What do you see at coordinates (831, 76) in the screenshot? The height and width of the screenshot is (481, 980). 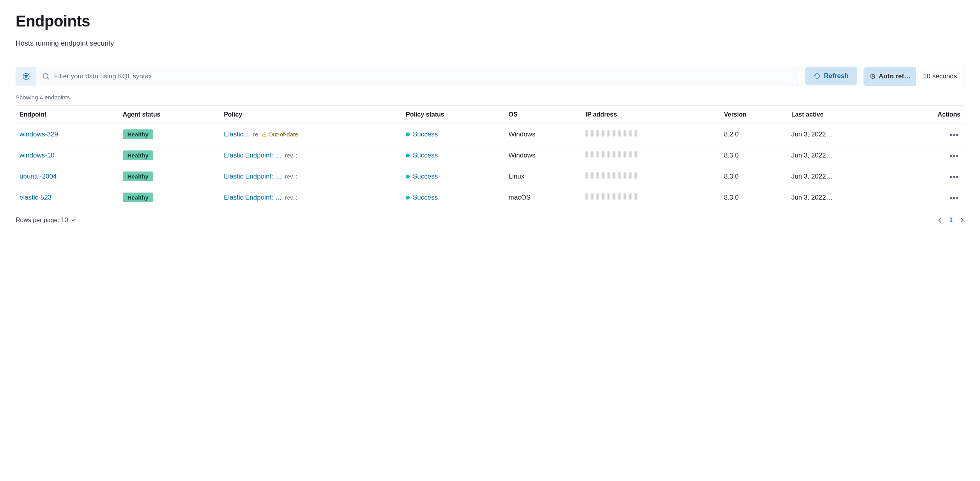 I see `refresh-button: Refresh` at bounding box center [831, 76].